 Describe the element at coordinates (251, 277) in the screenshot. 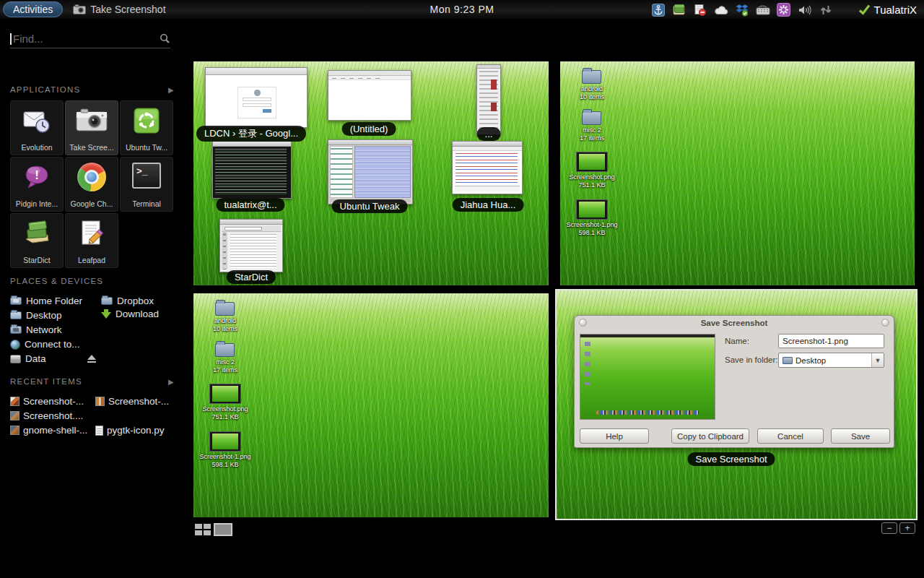

I see `window-label: StarDict` at that location.